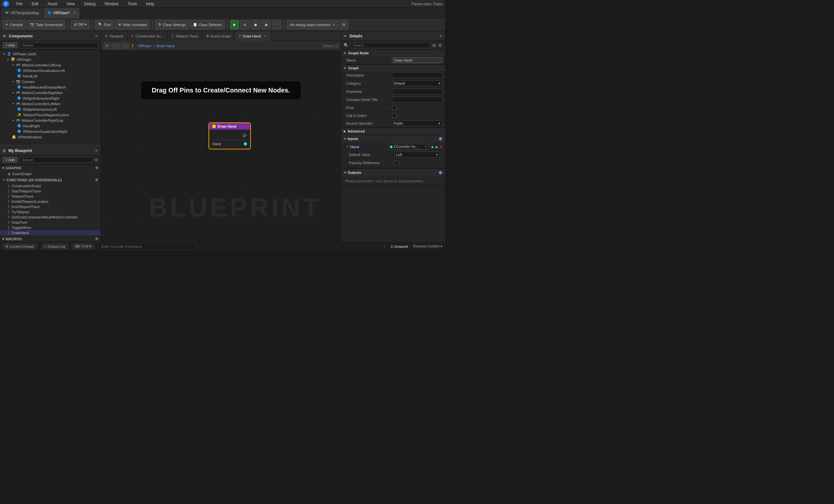 This screenshot has height=504, width=834. I want to click on menu-window: Window, so click(112, 4).